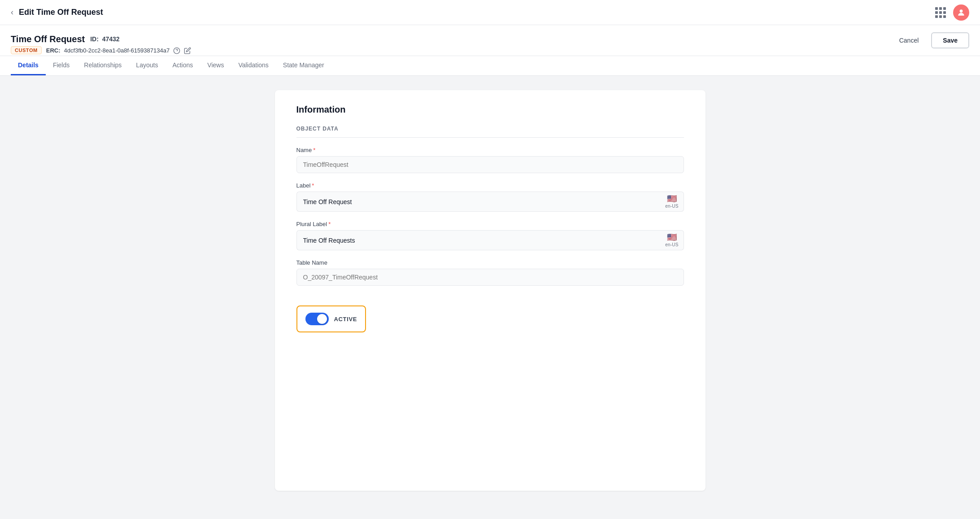 This screenshot has width=980, height=519. I want to click on id-label: ID:, so click(94, 39).